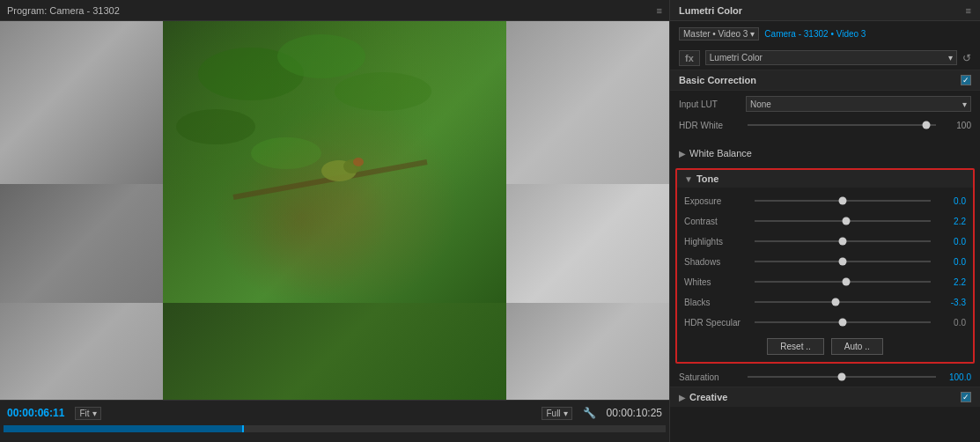 This screenshot has height=442, width=980. Describe the element at coordinates (95, 414) in the screenshot. I see `fit-chevron-icon: ▾` at that location.